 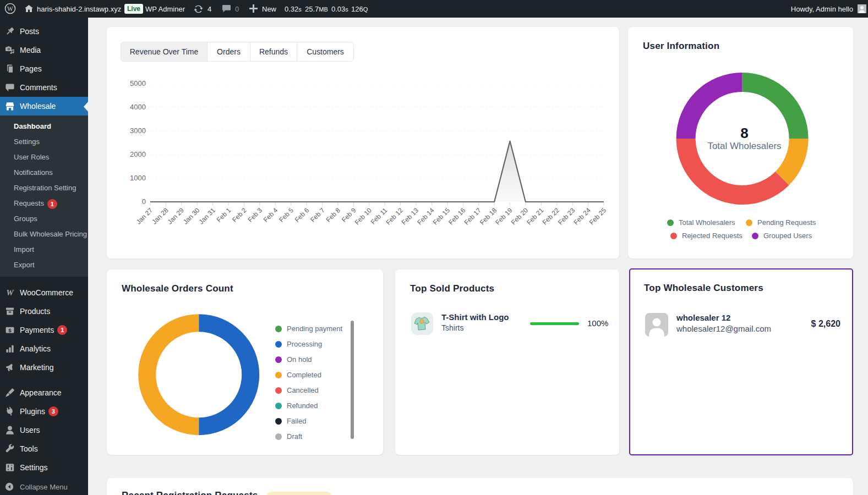 I want to click on svg-text: Feb 24, so click(x=582, y=217).